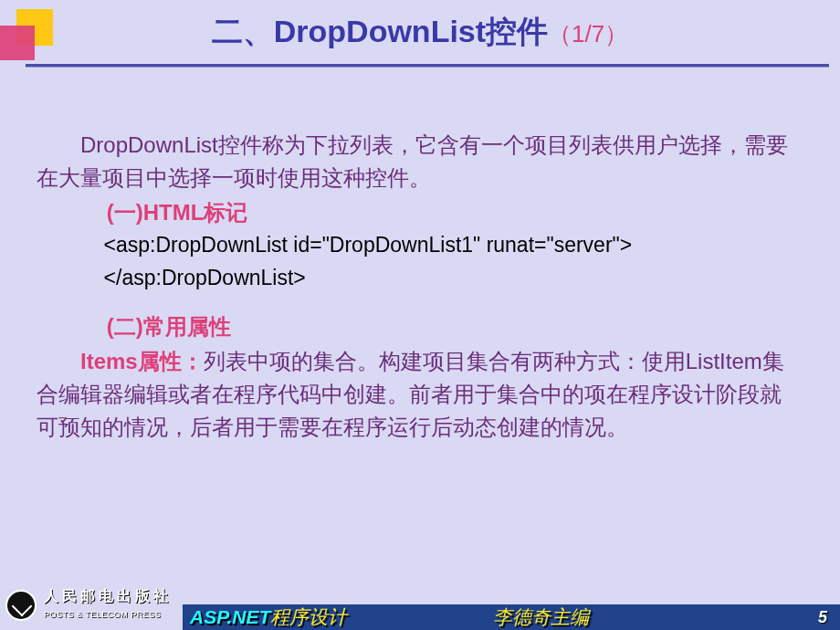 The height and width of the screenshot is (630, 840). What do you see at coordinates (91, 604) in the screenshot?
I see `publisher-block: 人民邮电出版社 POSTS & TELECOM PRESS` at bounding box center [91, 604].